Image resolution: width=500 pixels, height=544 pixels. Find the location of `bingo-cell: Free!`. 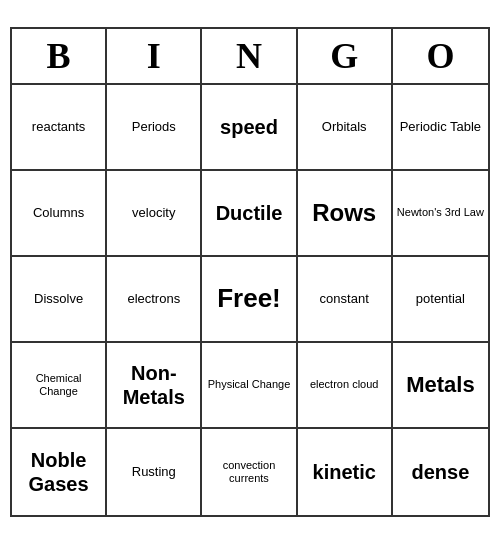

bingo-cell: Free! is located at coordinates (250, 300).